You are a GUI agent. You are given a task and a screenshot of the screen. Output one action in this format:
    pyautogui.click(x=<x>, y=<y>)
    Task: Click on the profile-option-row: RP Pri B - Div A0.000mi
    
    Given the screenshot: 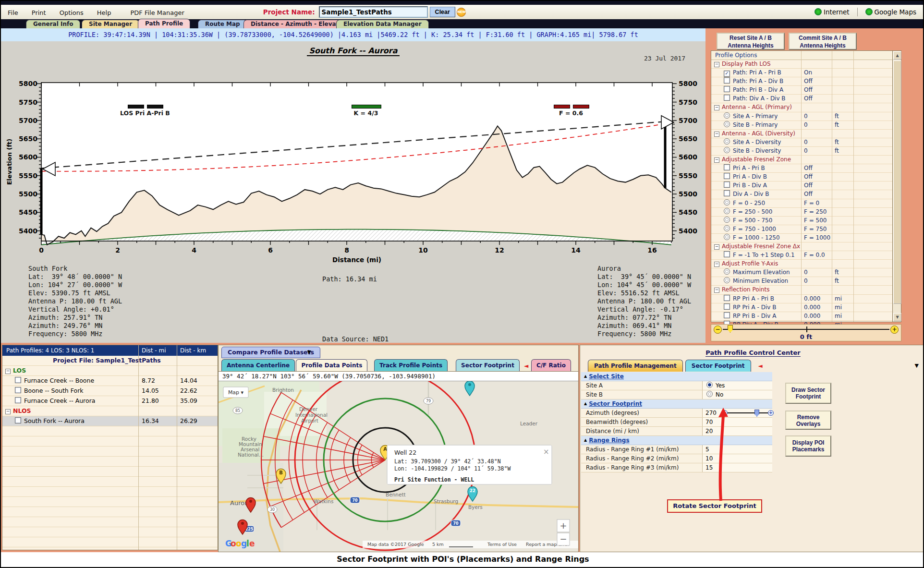 What is the action you would take?
    pyautogui.click(x=806, y=316)
    